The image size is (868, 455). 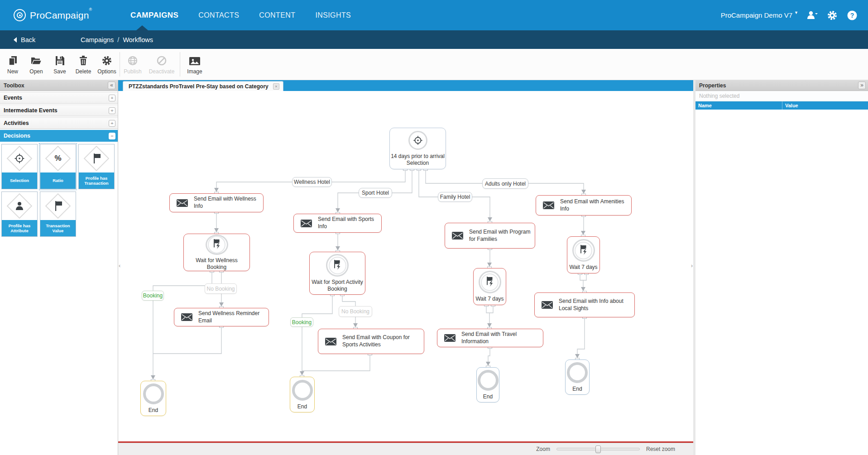 What do you see at coordinates (59, 98) in the screenshot?
I see `toolbox-section-events: Events +` at bounding box center [59, 98].